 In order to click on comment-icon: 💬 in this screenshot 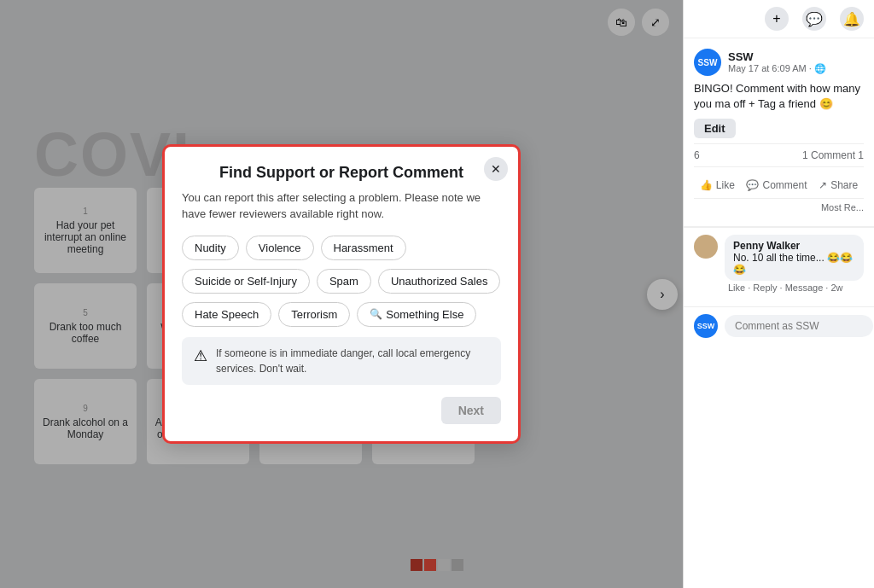, I will do `click(753, 185)`.